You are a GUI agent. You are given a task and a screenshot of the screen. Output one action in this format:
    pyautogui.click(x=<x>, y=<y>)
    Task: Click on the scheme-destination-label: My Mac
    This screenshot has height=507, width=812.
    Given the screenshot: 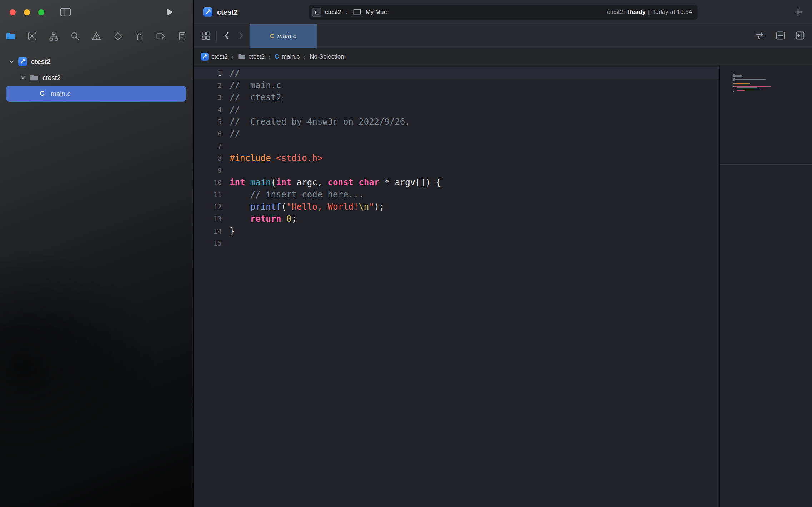 What is the action you would take?
    pyautogui.click(x=376, y=12)
    